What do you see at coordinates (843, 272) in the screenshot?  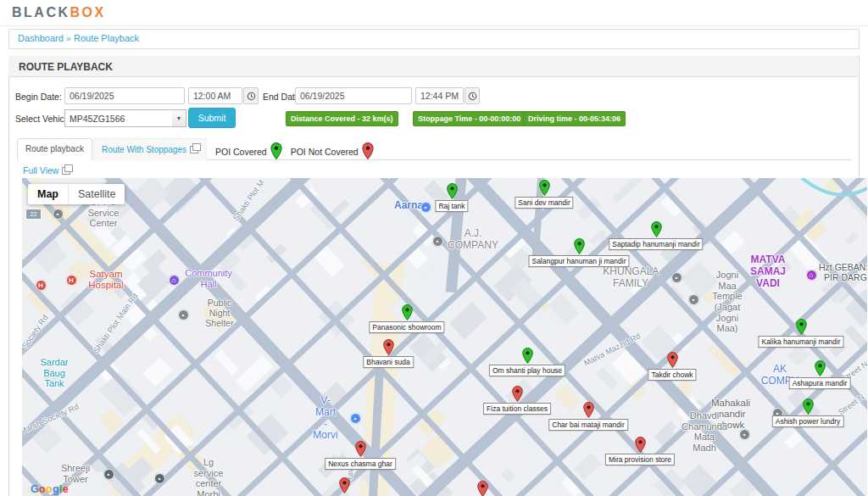 I see `map-place-label: Hzt.GEBANSH PIR.DARGA` at bounding box center [843, 272].